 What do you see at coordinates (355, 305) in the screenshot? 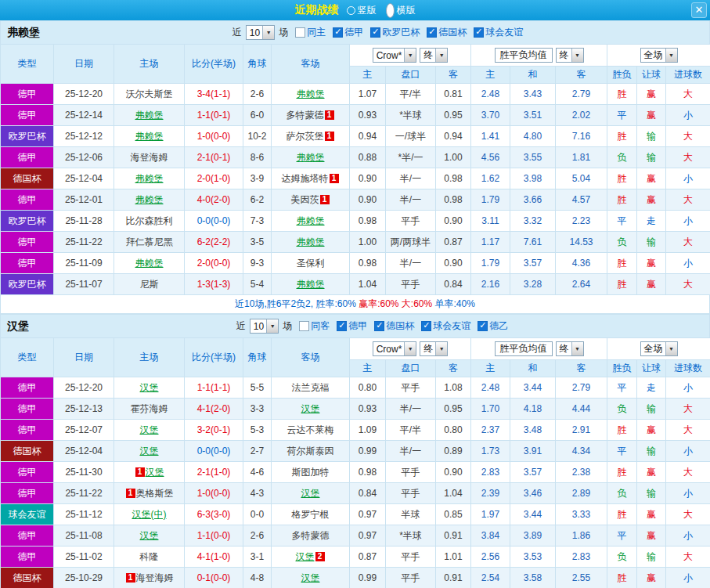
I see `summary-bar: 近10场,胜6平2负2, 胜率:60% 赢率:60% 大:60% 单率:40%` at bounding box center [355, 305].